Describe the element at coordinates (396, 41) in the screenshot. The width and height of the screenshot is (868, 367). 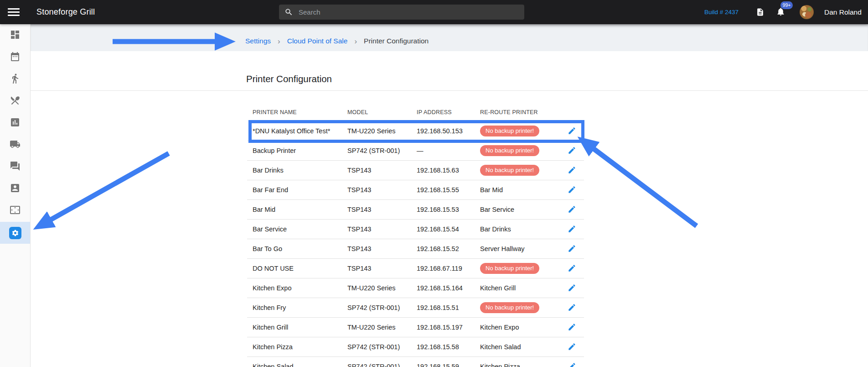
I see `breadcrumb-printer-configuration: Printer Configuration` at that location.